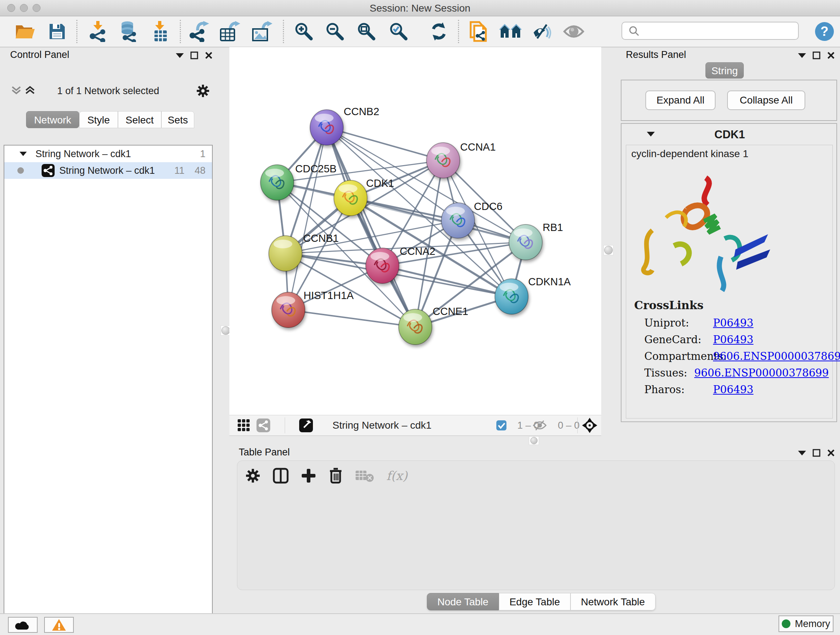 This screenshot has height=635, width=840. Describe the element at coordinates (253, 476) in the screenshot. I see `table-options-gear-icon` at that location.